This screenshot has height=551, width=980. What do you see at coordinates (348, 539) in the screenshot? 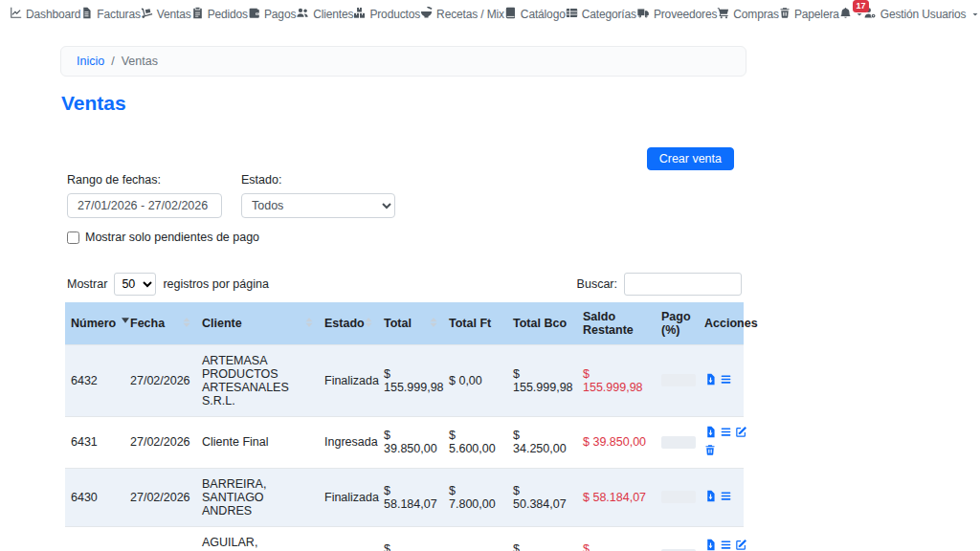
I see `cell-estado: Ingresada` at bounding box center [348, 539].